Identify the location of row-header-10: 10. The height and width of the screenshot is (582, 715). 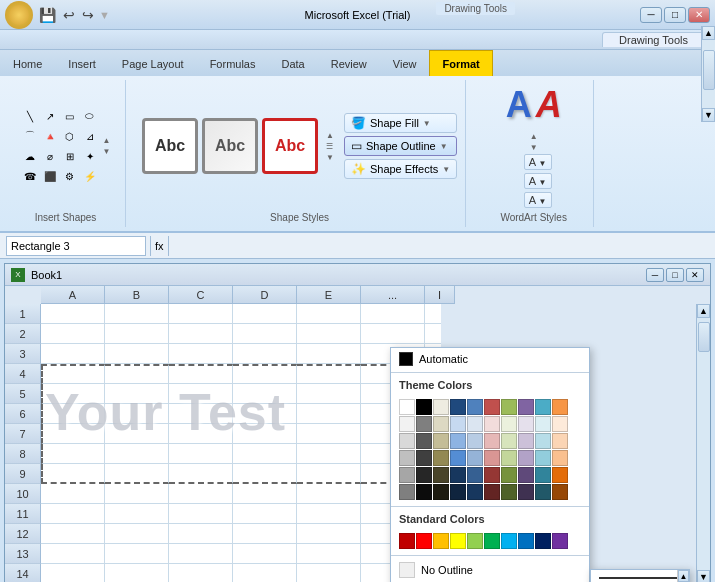
(23, 494).